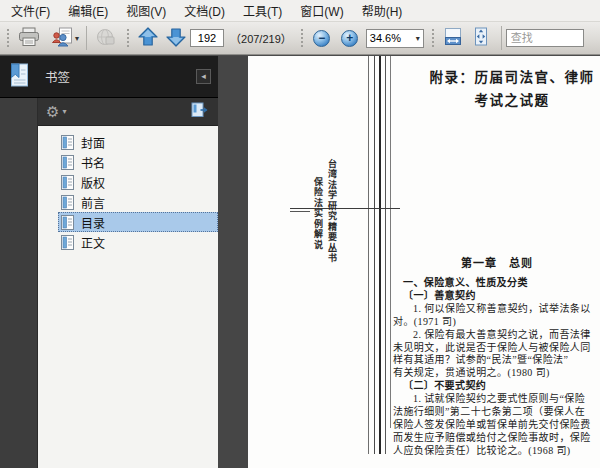 Image resolution: width=600 pixels, height=468 pixels. I want to click on menu-help: 帮助(H), so click(382, 11).